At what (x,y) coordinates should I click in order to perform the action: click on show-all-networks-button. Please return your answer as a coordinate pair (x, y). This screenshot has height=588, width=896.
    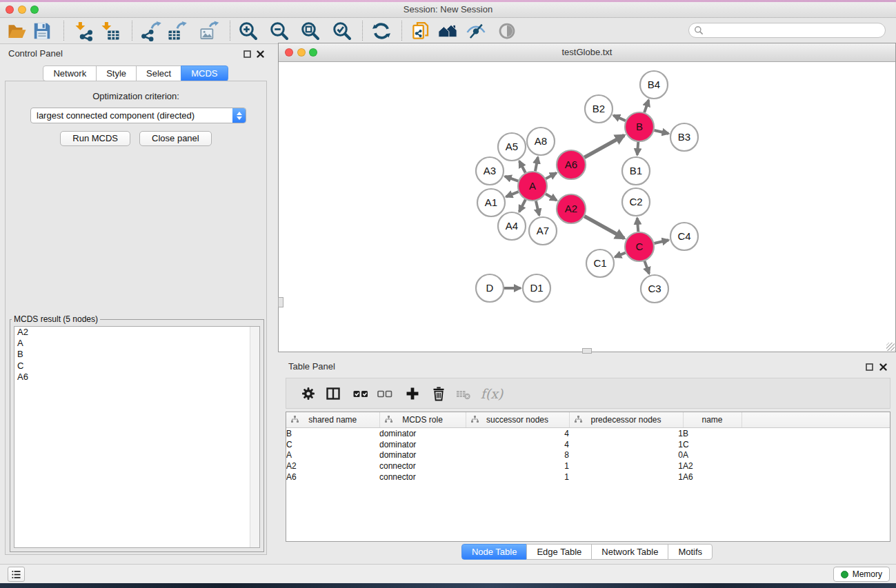
    Looking at the image, I should click on (448, 30).